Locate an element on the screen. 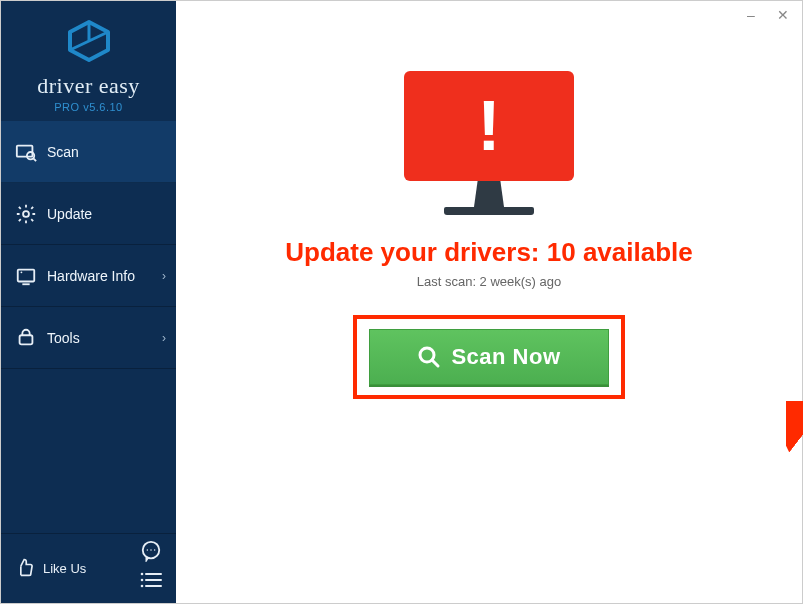 This screenshot has height=604, width=803. tools-icon is located at coordinates (26, 338).